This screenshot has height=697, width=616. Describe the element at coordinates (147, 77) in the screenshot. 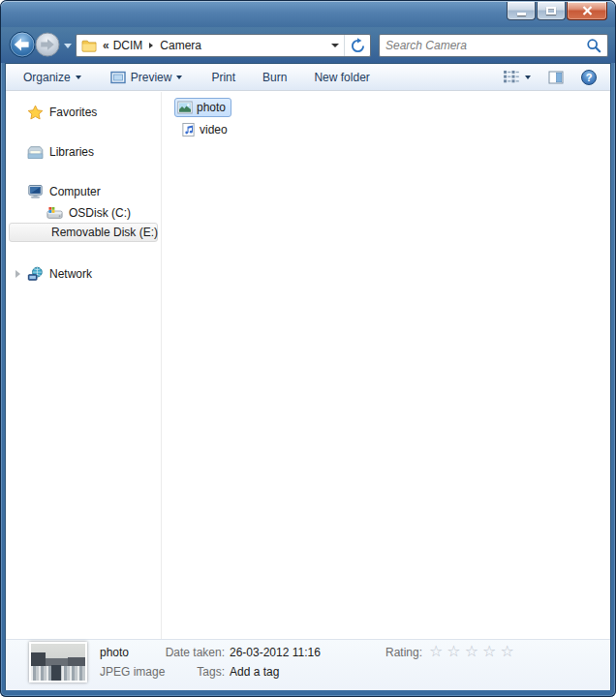

I see `preview-button: Preview` at that location.